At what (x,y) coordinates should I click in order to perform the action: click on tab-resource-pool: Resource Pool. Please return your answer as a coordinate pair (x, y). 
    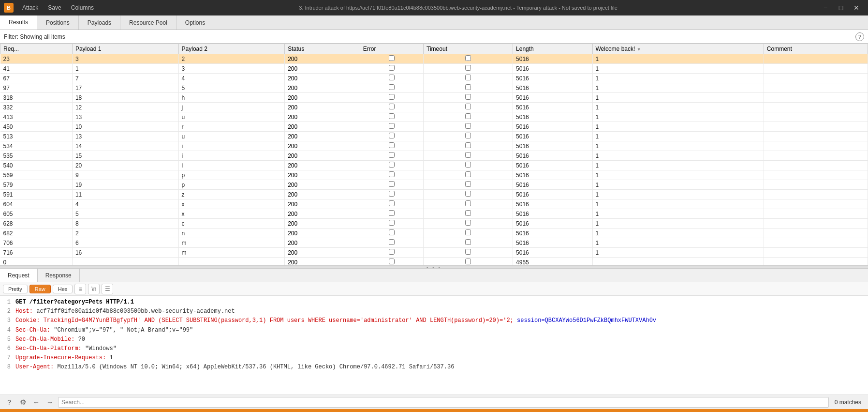
    Looking at the image, I should click on (148, 22).